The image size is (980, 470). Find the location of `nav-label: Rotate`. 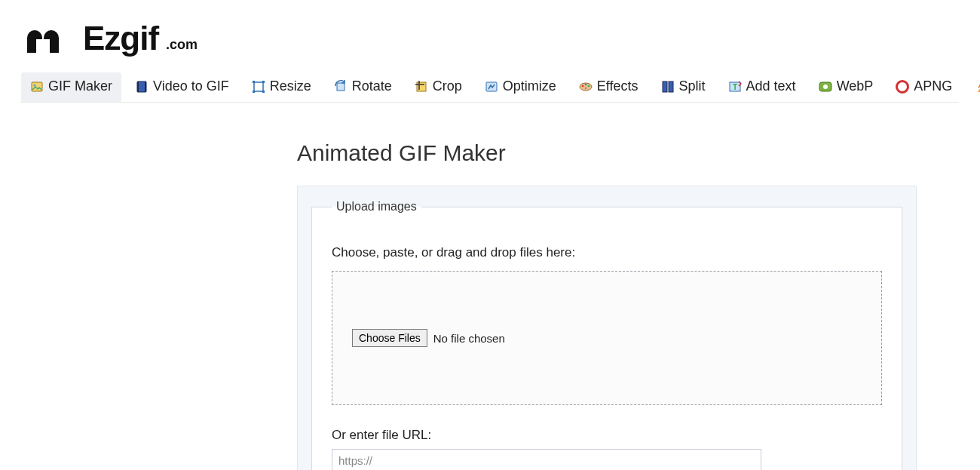

nav-label: Rotate is located at coordinates (372, 86).